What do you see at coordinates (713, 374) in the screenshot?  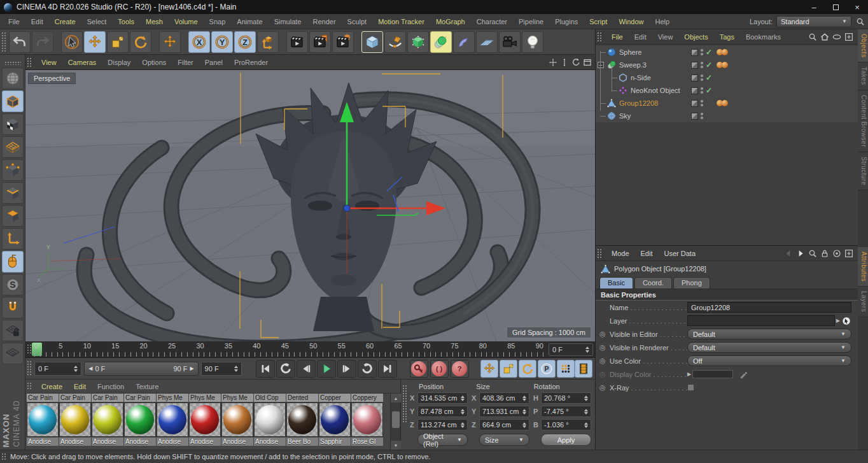 I see `display-color-swatch` at bounding box center [713, 374].